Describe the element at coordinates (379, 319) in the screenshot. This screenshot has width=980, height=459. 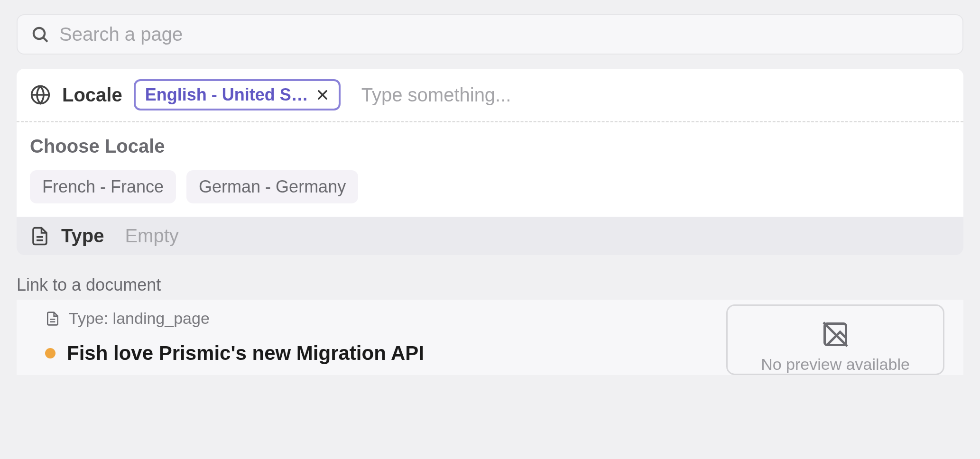
I see `document-type-line: Type: landing_page` at that location.